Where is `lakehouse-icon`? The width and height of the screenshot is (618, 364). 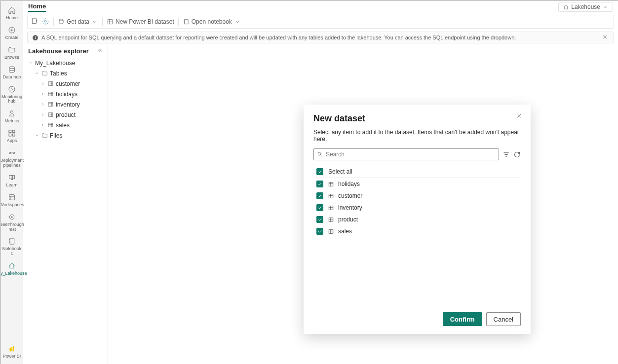
lakehouse-icon is located at coordinates (12, 266).